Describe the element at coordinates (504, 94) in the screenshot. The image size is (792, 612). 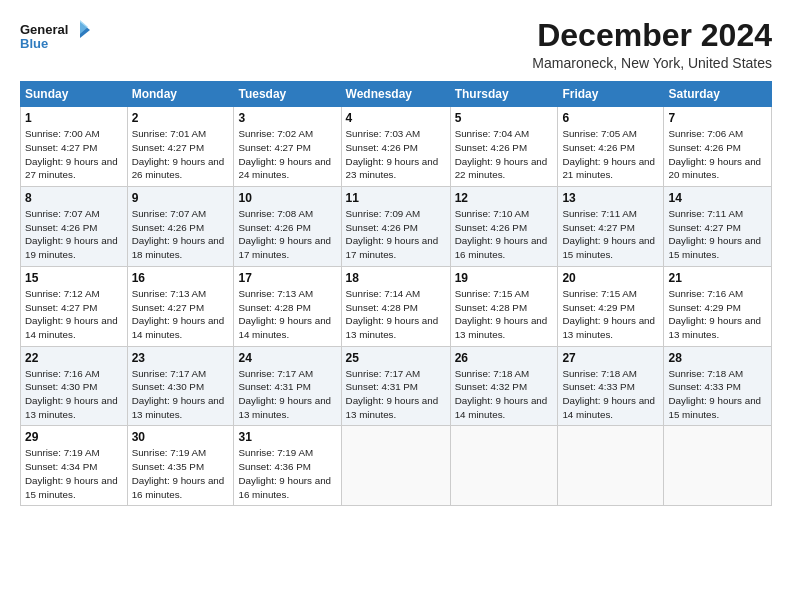
I see `header-thursday: Thursday` at that location.